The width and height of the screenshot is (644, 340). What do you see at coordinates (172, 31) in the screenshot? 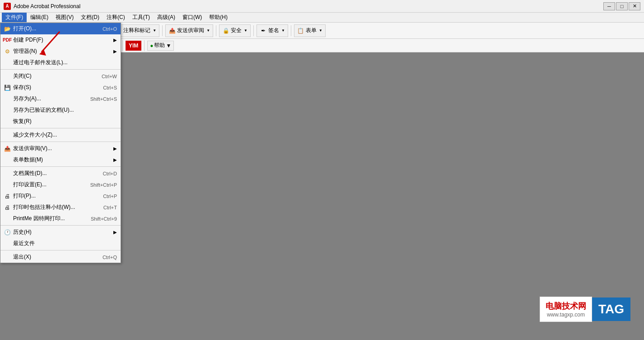
I see `review-icon: 📤` at bounding box center [172, 31].